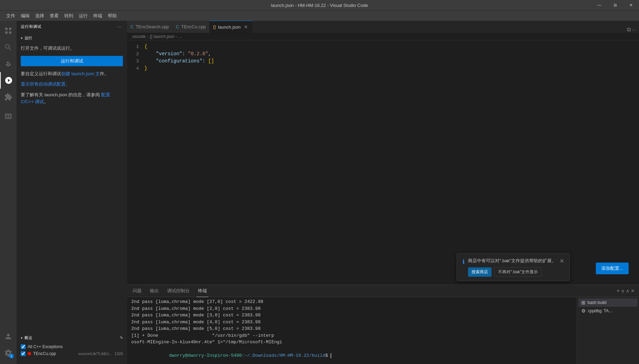 The width and height of the screenshot is (639, 364). What do you see at coordinates (72, 84) in the screenshot?
I see `show-all-configs-link: 显示所有自动调试配置。` at bounding box center [72, 84].